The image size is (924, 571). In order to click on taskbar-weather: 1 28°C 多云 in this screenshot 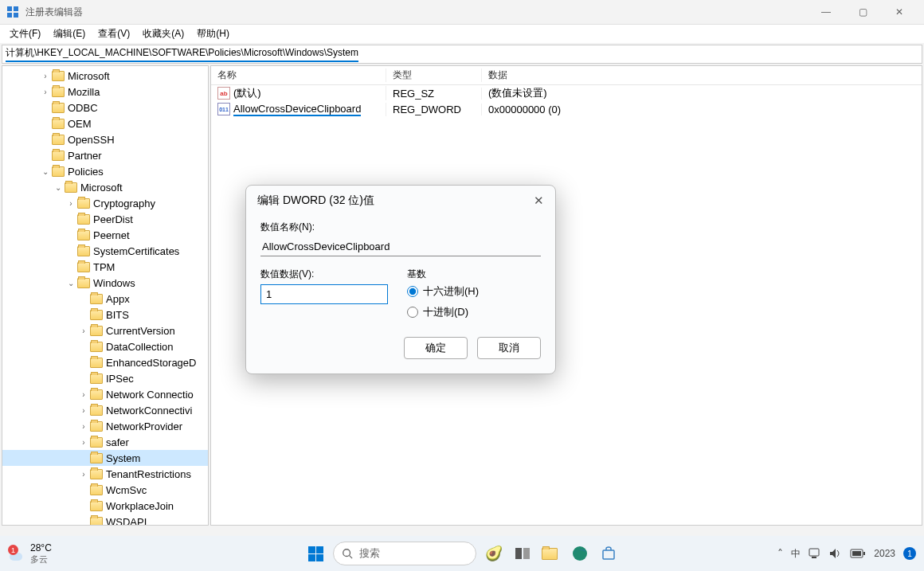, I will do `click(30, 554)`.